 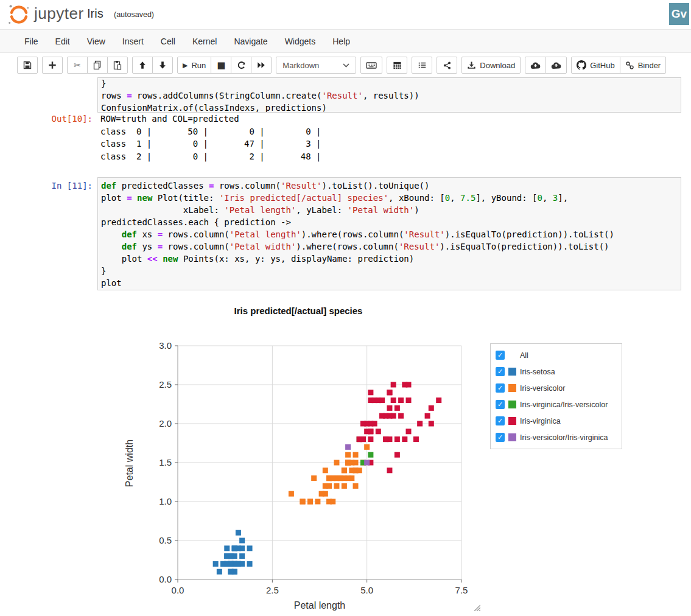 I want to click on code-line: predictedClasses.each { prediction ->, so click(x=391, y=222).